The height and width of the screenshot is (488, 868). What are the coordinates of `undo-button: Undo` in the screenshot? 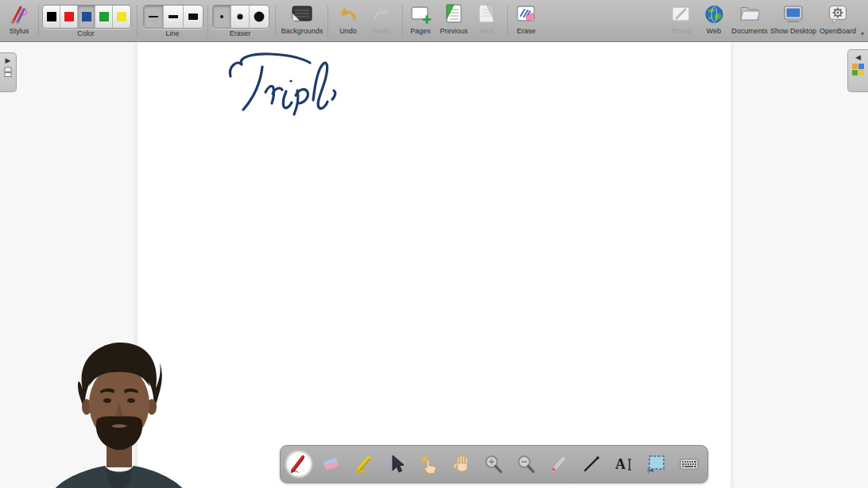 It's located at (348, 21).